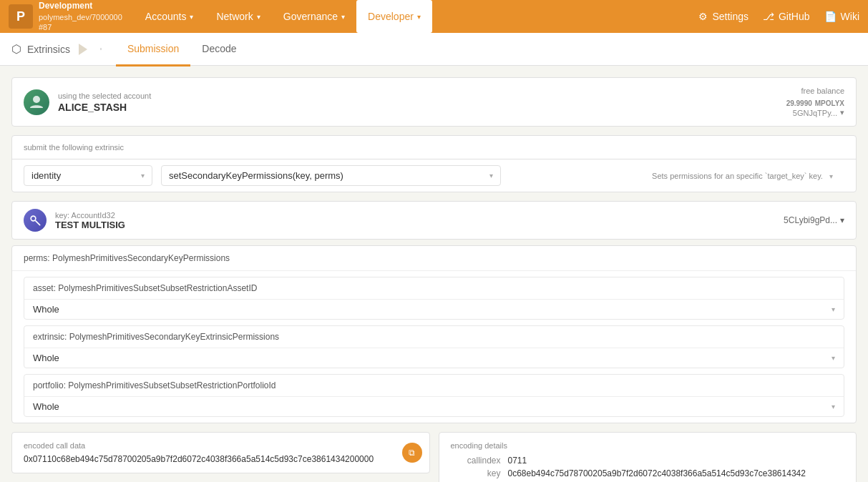 Image resolution: width=868 pixels, height=482 pixels. Describe the element at coordinates (677, 176) in the screenshot. I see `method-hint: Sets permissions for an specific `target…` at that location.